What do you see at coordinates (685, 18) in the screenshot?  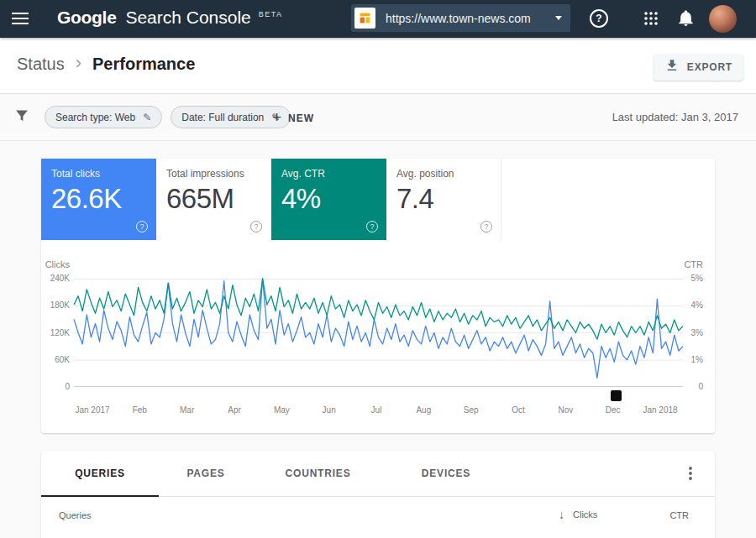 I see `notifications-bell-icon` at bounding box center [685, 18].